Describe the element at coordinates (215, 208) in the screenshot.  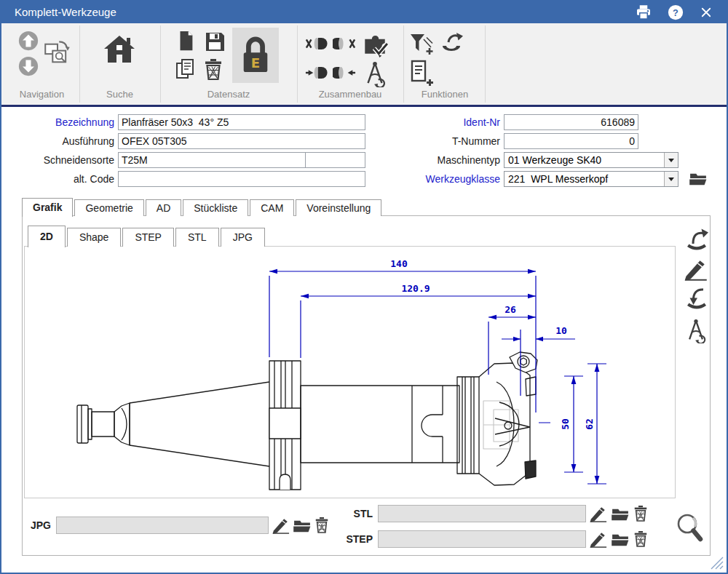
I see `tab-stueckliste: Stückliste` at that location.